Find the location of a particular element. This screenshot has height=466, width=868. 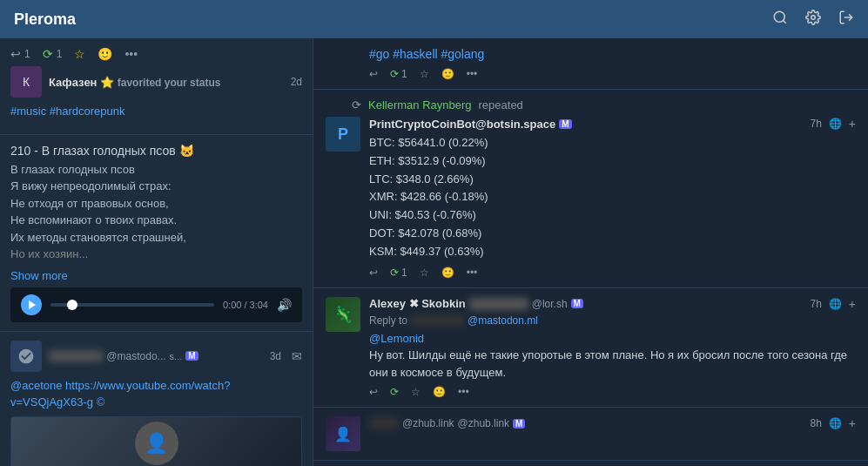

expand-icon: + is located at coordinates (852, 124).